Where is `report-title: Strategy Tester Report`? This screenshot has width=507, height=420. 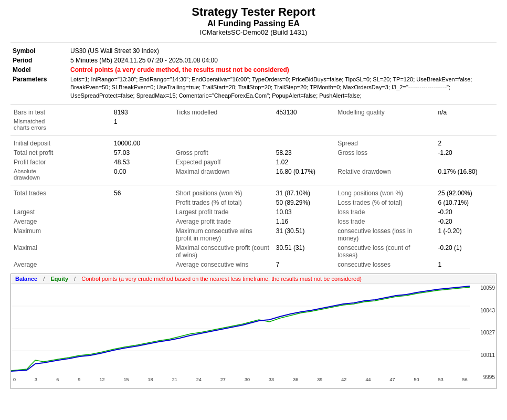
report-title: Strategy Tester Report is located at coordinates (254, 12).